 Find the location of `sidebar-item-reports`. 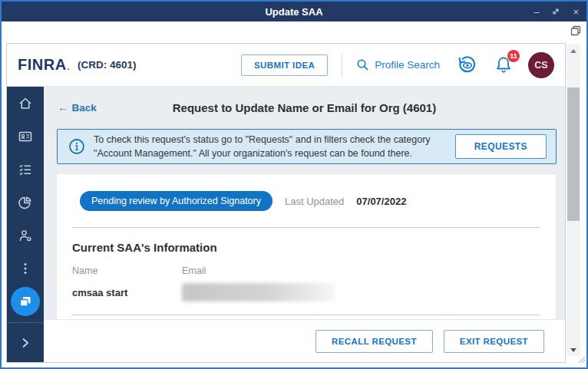

sidebar-item-reports is located at coordinates (25, 203).